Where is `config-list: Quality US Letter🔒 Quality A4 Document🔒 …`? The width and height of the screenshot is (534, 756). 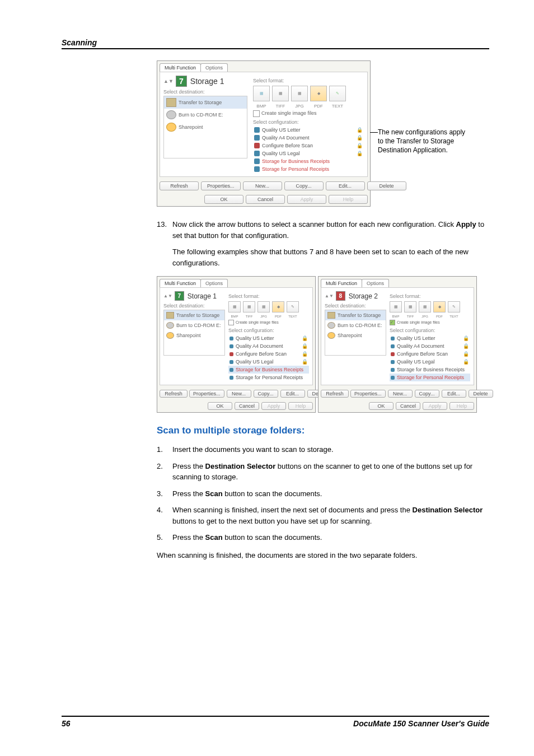
config-list: Quality US Letter🔒 Quality A4 Document🔒 … is located at coordinates (308, 150).